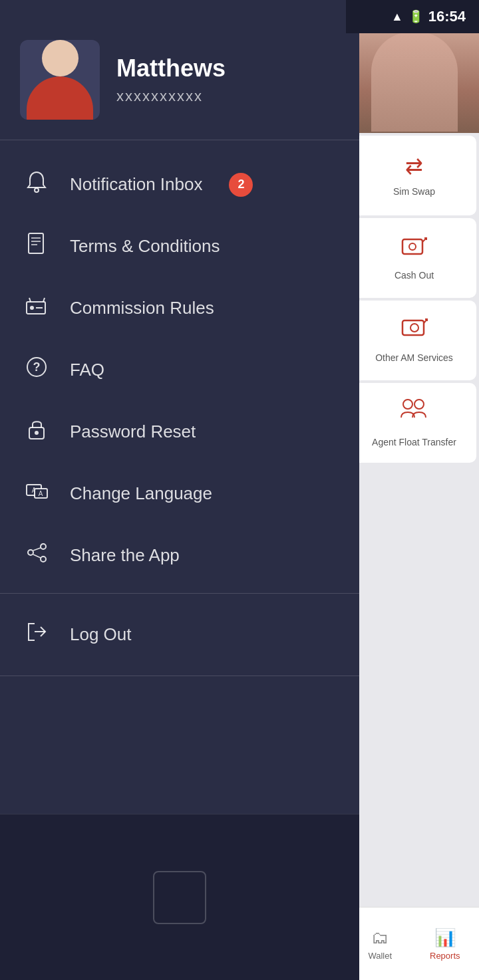 Image resolution: width=479 pixels, height=980 pixels. Describe the element at coordinates (101, 634) in the screenshot. I see `logout-label: Log Out` at that location.